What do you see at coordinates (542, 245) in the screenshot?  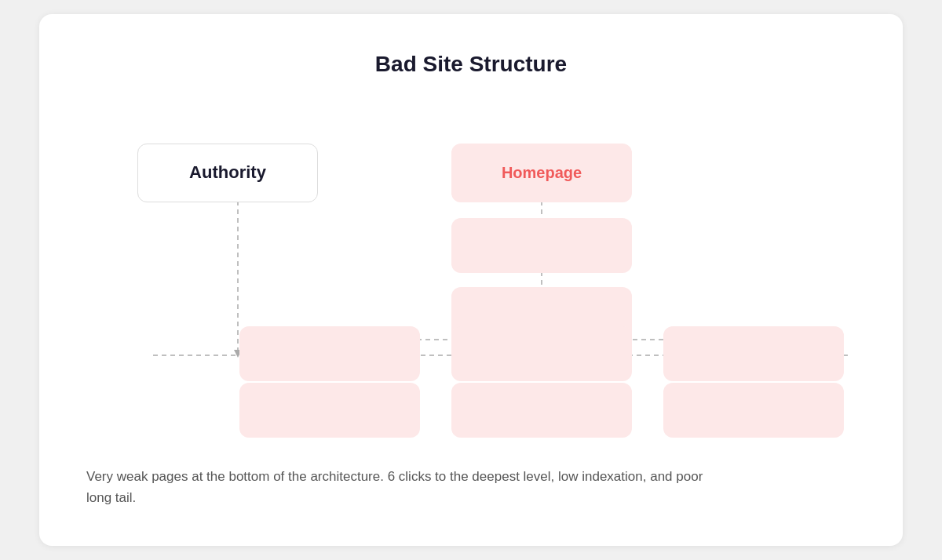 I see `level2-node` at bounding box center [542, 245].